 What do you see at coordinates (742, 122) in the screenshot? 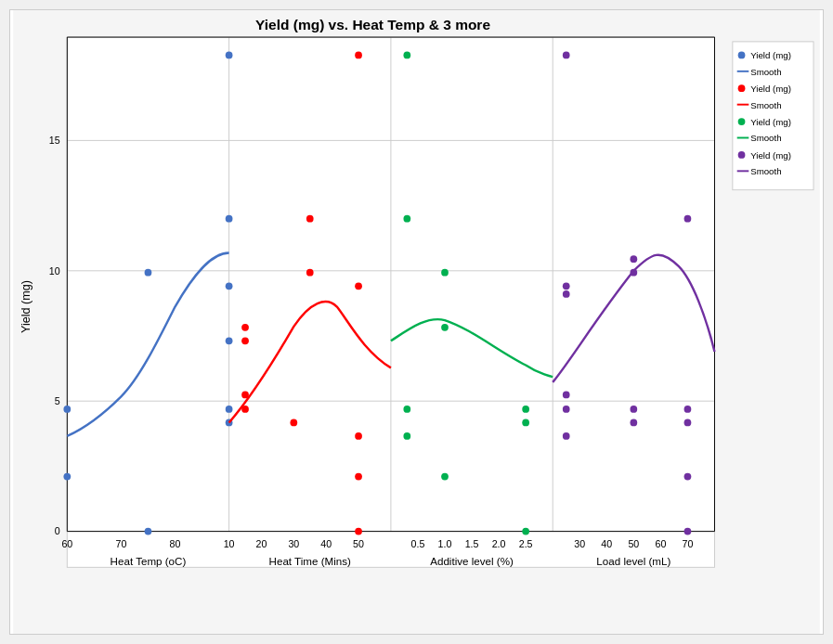
I see `legend-green-dot` at bounding box center [742, 122].